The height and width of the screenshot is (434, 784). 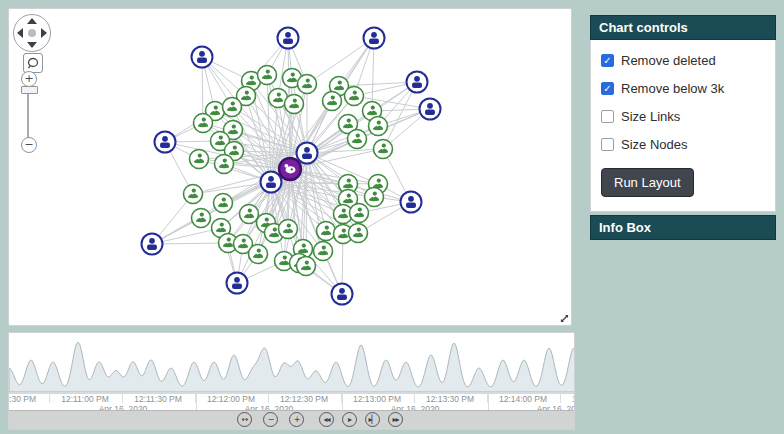 I want to click on time-tick-label: 12:11:30 PM, so click(x=158, y=399).